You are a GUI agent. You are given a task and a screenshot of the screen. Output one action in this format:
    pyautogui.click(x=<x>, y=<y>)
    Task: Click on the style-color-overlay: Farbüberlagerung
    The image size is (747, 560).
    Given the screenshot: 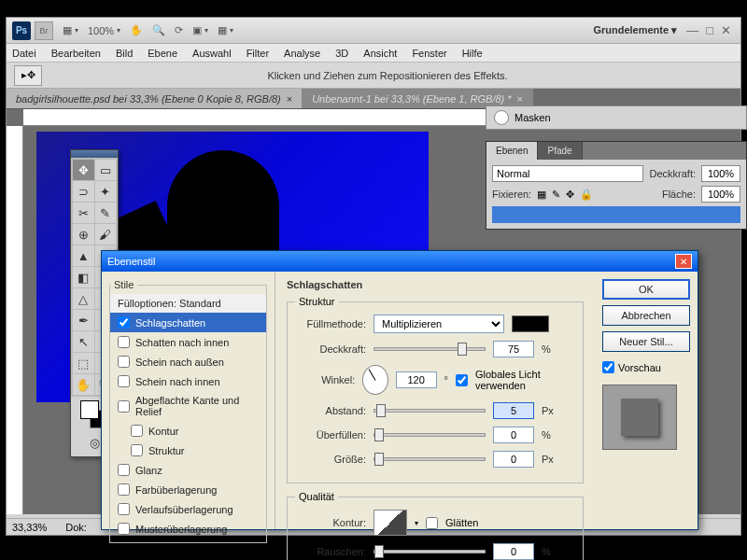 What is the action you would take?
    pyautogui.click(x=189, y=489)
    